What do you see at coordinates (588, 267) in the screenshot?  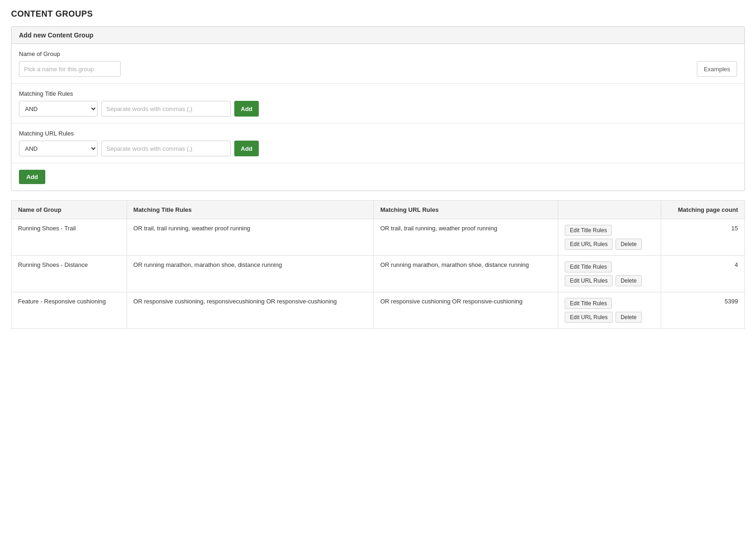 I see `edit-title-button-1: Edit Title Rules` at bounding box center [588, 267].